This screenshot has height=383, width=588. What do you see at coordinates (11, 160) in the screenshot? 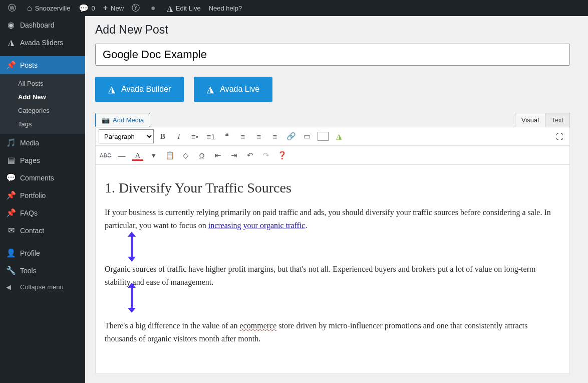
I see `pages-icon: ▤` at bounding box center [11, 160].